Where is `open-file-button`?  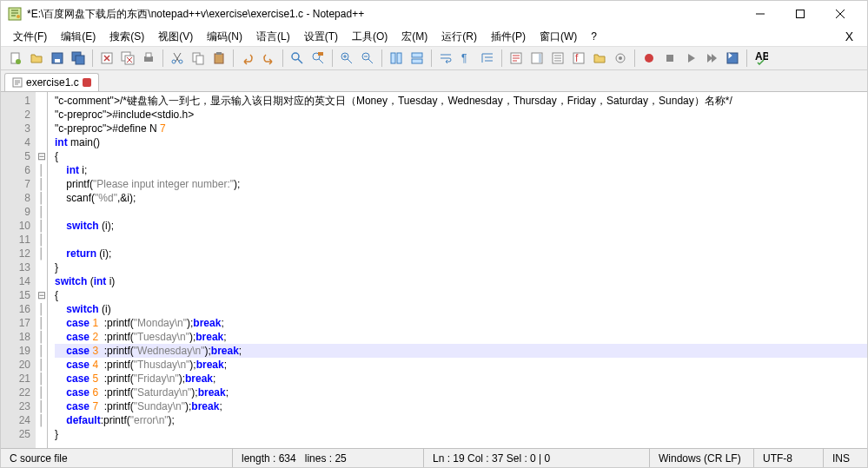
open-file-button is located at coordinates (36, 58).